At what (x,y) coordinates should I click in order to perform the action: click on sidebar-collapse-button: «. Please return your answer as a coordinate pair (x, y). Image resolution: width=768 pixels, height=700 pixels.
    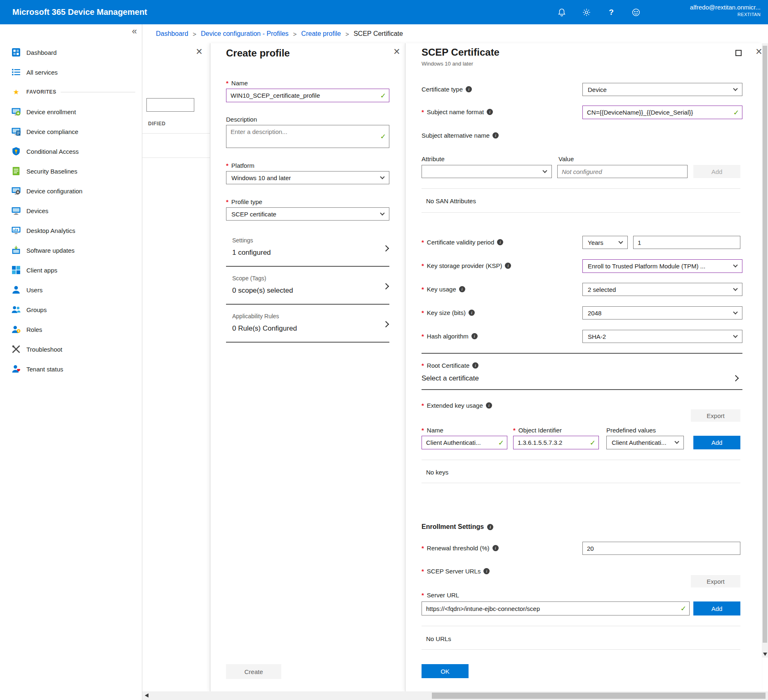
    Looking at the image, I should click on (134, 31).